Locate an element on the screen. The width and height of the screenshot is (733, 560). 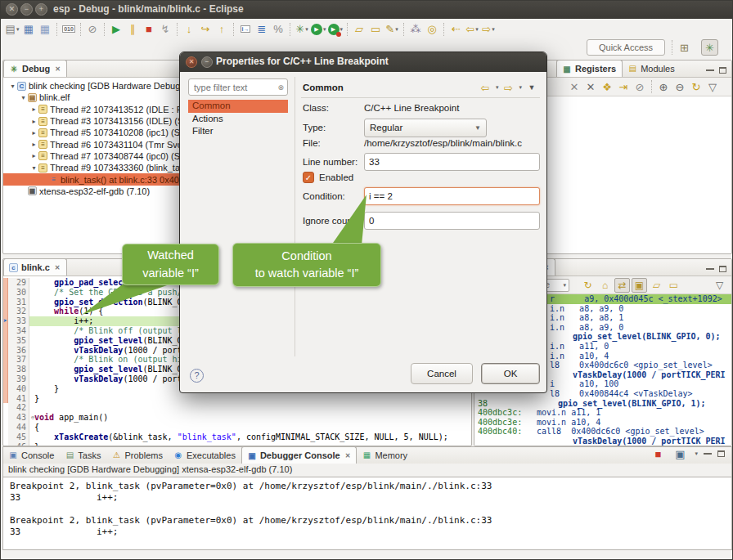
debug-icon: ✳▾ is located at coordinates (302, 29).